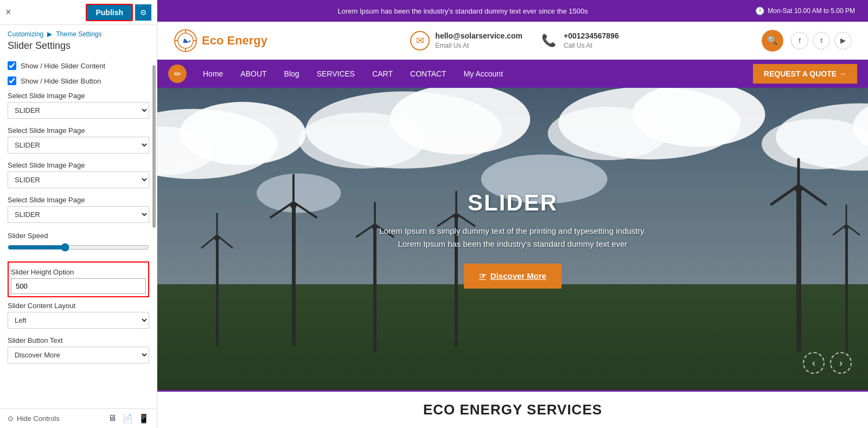  What do you see at coordinates (78, 12) in the screenshot?
I see `panel-top-bar: × Publish ⚙` at bounding box center [78, 12].